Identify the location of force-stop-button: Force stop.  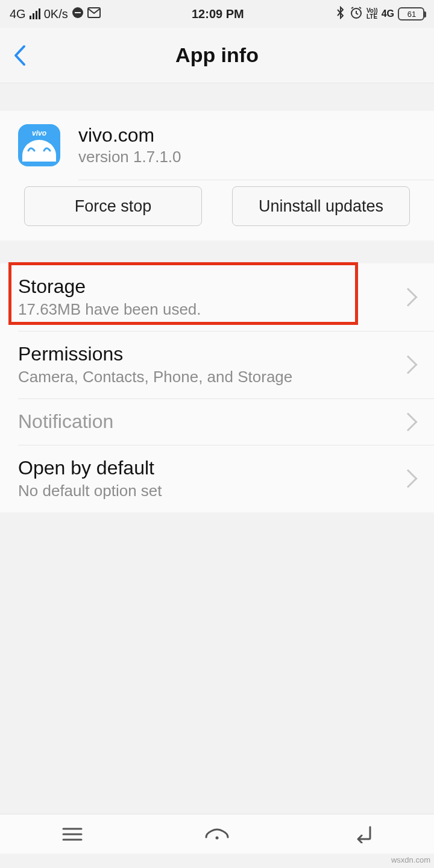
(113, 206).